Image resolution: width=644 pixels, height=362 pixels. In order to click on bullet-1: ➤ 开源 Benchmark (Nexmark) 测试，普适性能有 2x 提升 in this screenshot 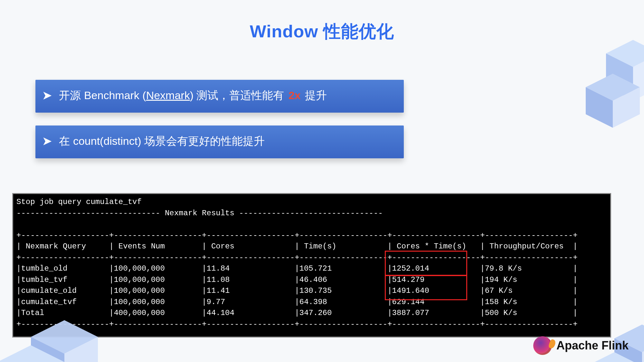, I will do `click(220, 96)`.